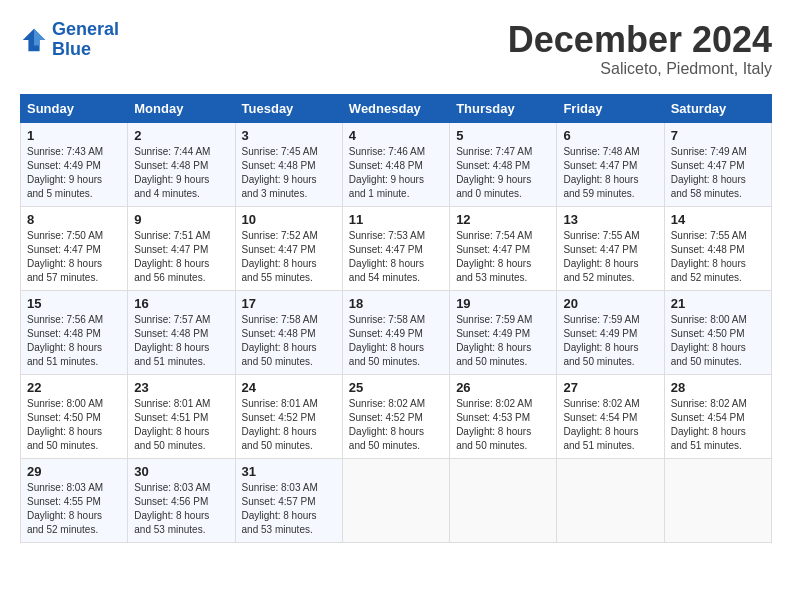 Image resolution: width=792 pixels, height=612 pixels. Describe the element at coordinates (610, 304) in the screenshot. I see `day-number: 20` at that location.